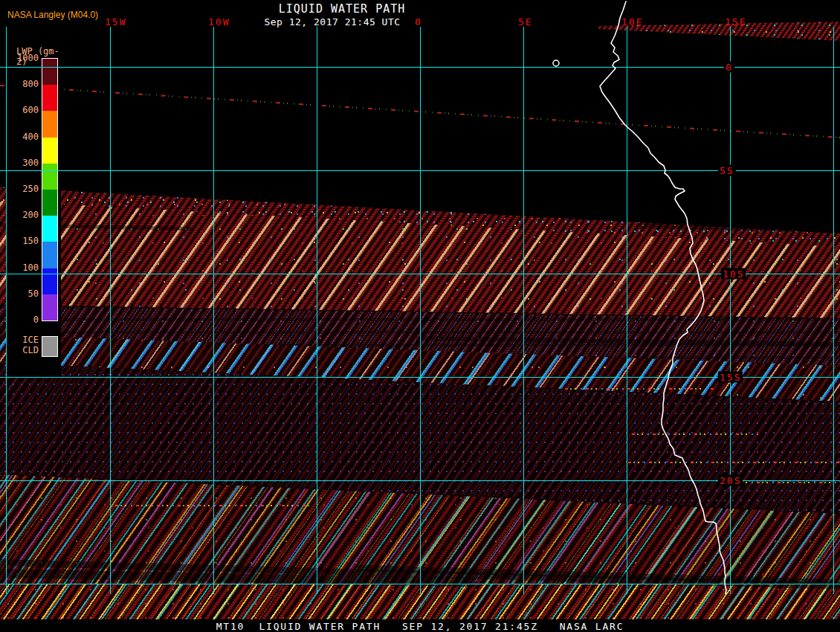  Describe the element at coordinates (50, 190) in the screenshot. I see `colorbar` at that location.